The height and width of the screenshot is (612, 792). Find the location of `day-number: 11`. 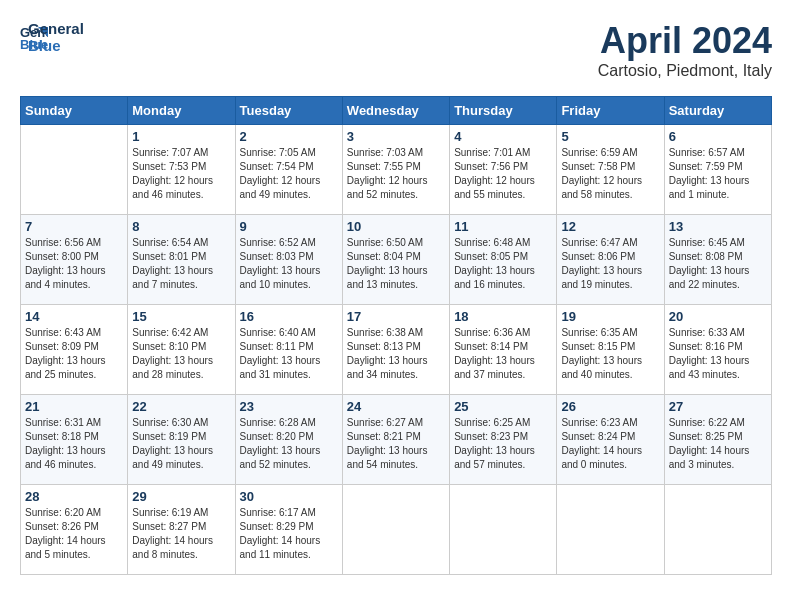

day-number: 11 is located at coordinates (503, 226).